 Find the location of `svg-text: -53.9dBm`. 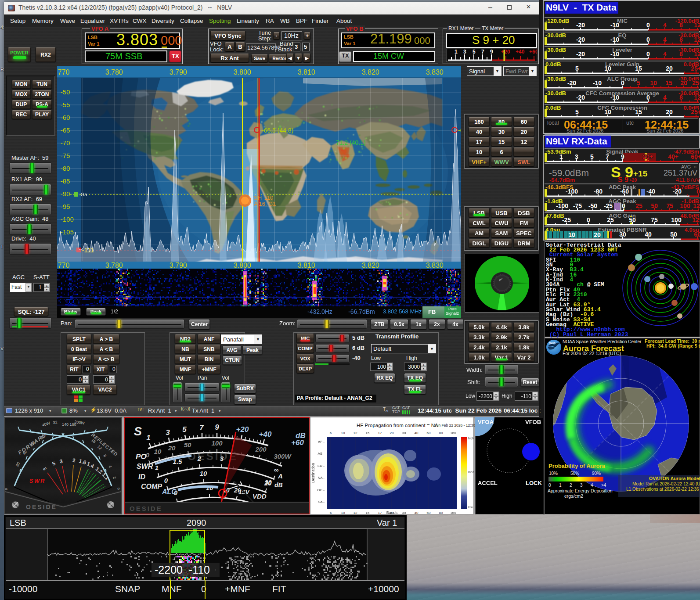

svg-text: -53.9dBm is located at coordinates (559, 152).